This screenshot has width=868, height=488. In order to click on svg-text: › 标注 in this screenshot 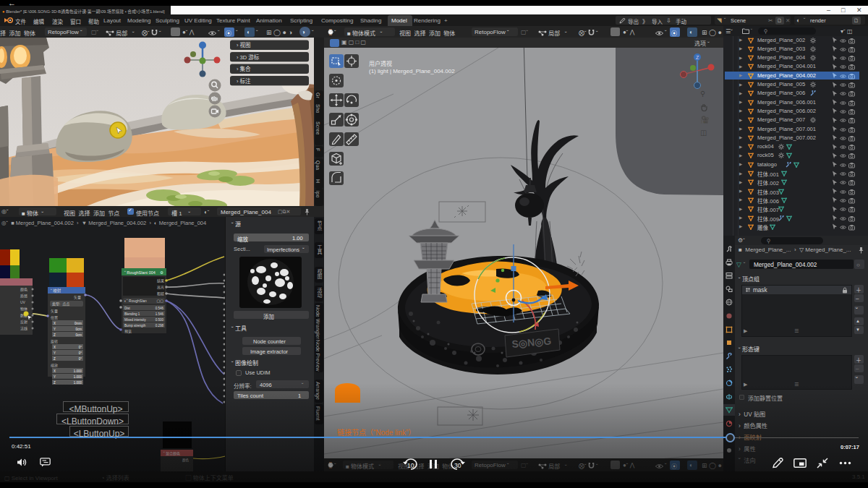, I will do `click(244, 81)`.